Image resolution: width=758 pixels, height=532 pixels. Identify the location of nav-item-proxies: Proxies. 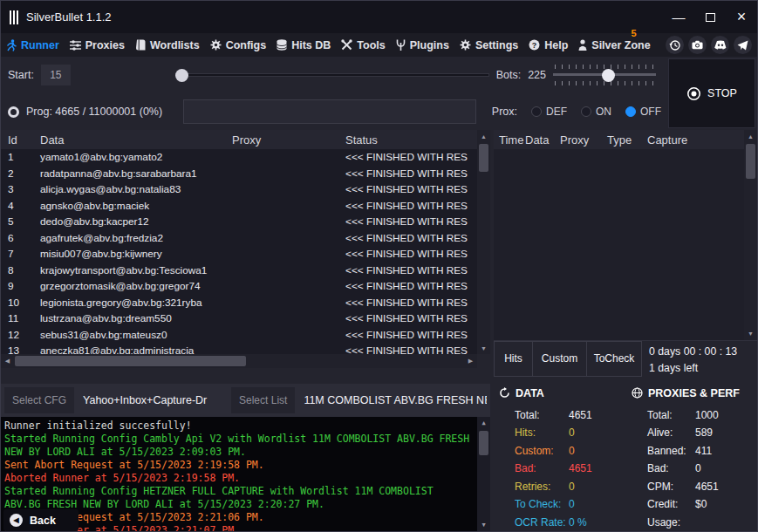
(98, 45).